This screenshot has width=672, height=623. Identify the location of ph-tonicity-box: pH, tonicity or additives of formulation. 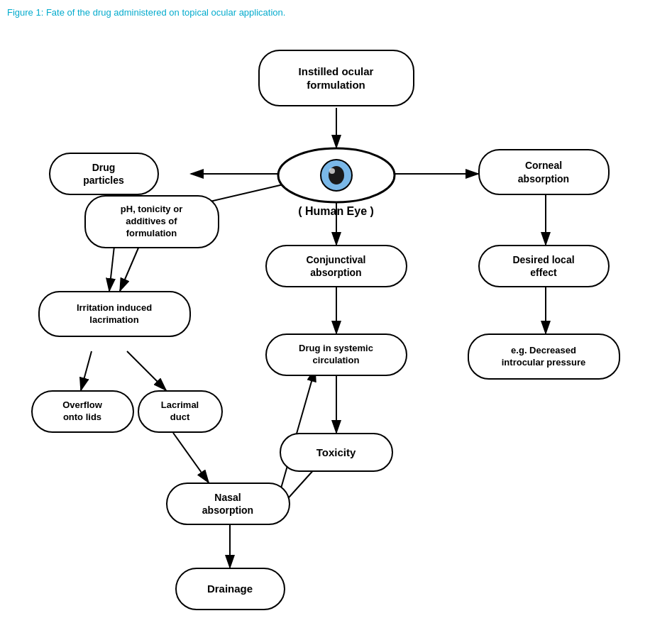
(152, 221).